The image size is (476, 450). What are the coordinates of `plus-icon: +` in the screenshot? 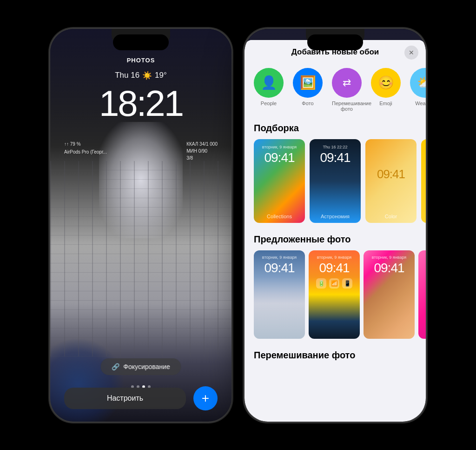 It's located at (205, 398).